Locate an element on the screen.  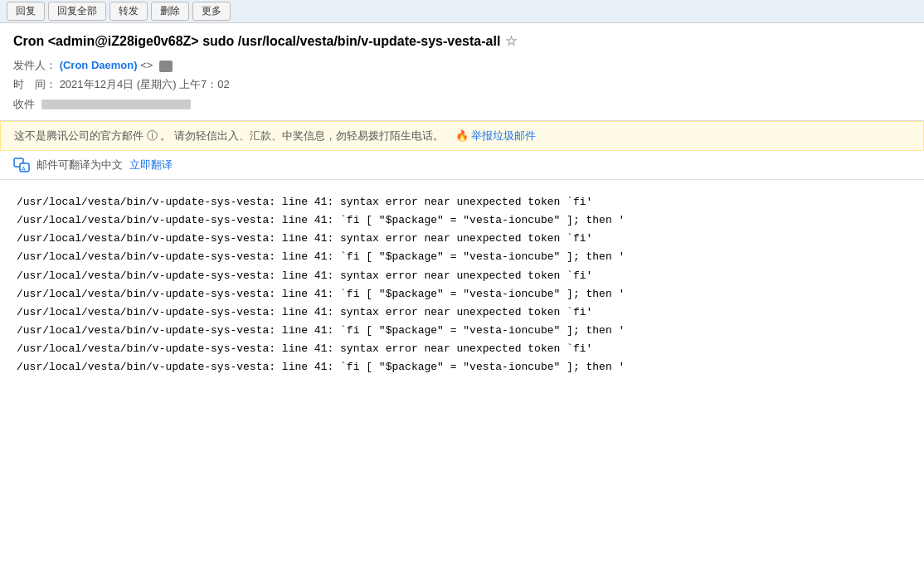
translate-text: 邮件可翻译为中文 is located at coordinates (80, 165).